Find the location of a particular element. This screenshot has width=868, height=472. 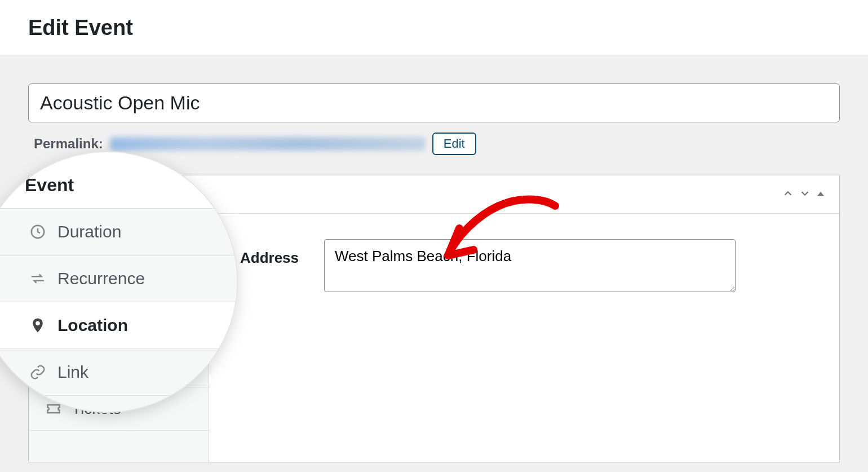

link-icon is located at coordinates (54, 365).